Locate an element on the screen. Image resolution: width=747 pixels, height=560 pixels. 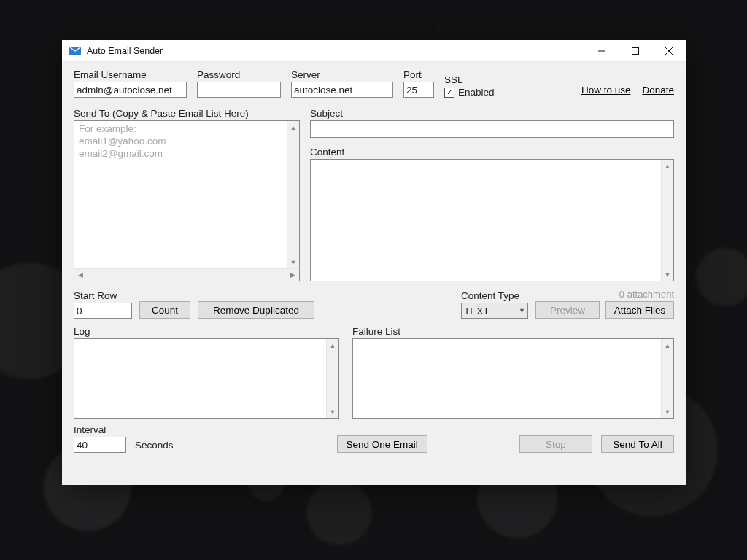
how-to-use-link: How to use is located at coordinates (606, 90).